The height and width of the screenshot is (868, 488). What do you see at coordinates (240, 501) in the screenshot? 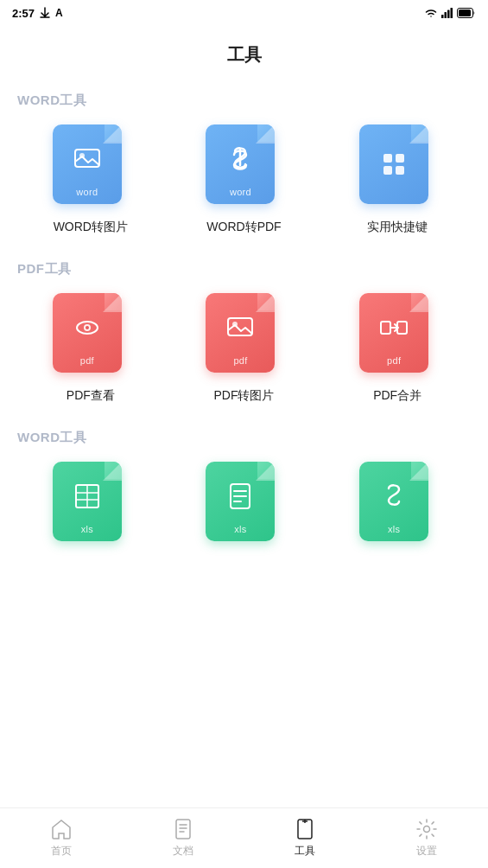
I see `doc-shape-green-2: xls` at bounding box center [240, 501].